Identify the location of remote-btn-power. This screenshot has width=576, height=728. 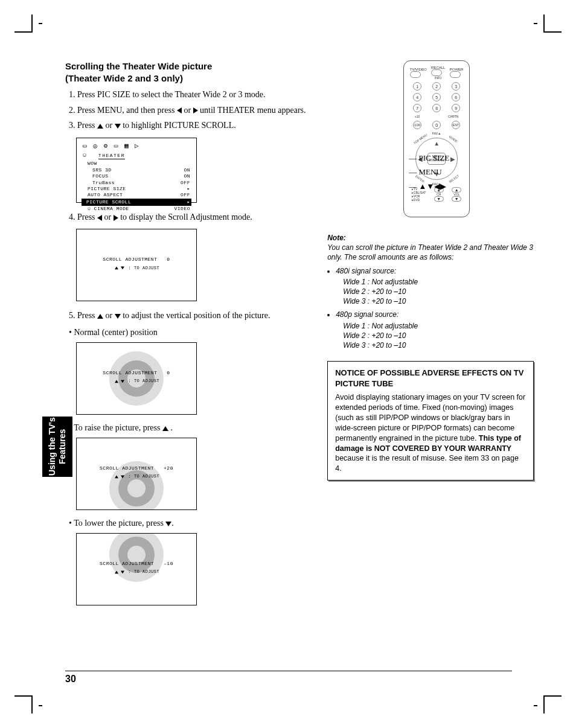
(455, 75).